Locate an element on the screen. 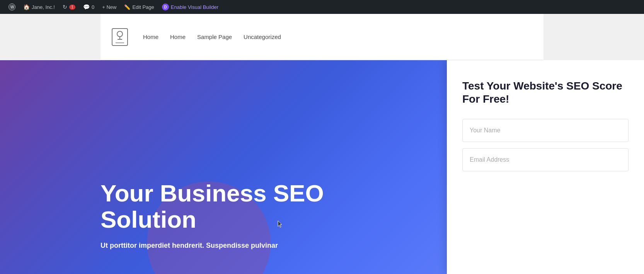  updates-count: 1 is located at coordinates (72, 7).